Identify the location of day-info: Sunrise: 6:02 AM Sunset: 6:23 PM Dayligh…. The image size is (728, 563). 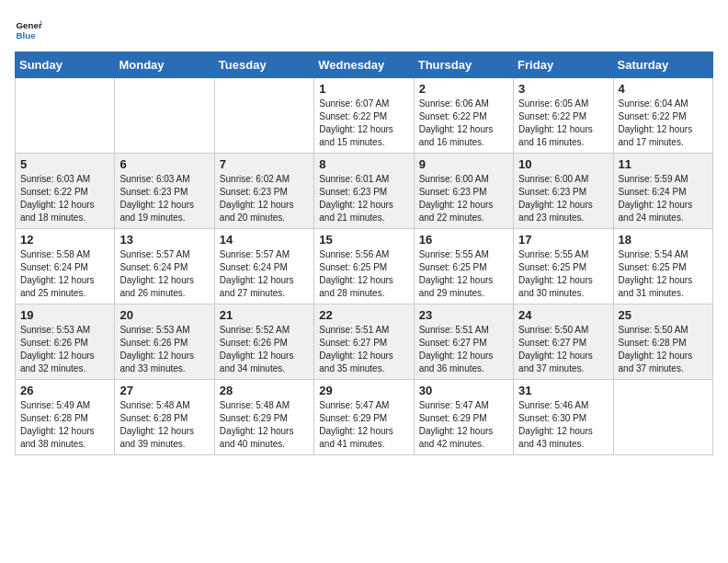
(265, 199).